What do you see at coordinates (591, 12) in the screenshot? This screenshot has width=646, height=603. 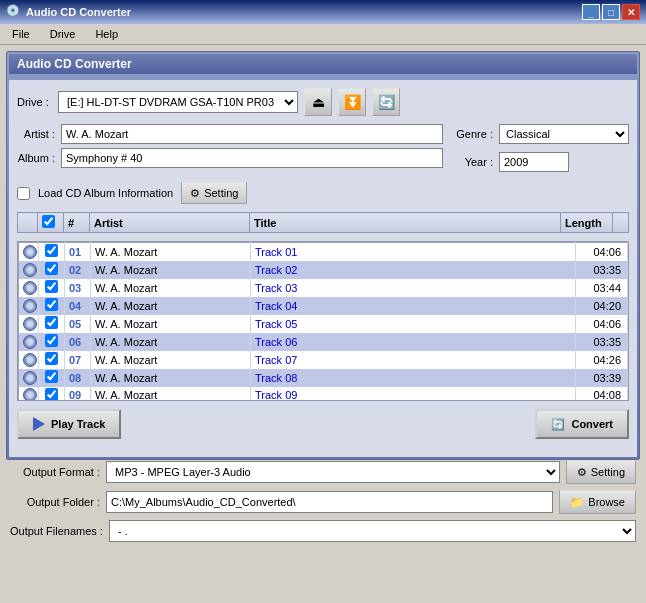 I see `minimize-button: _` at bounding box center [591, 12].